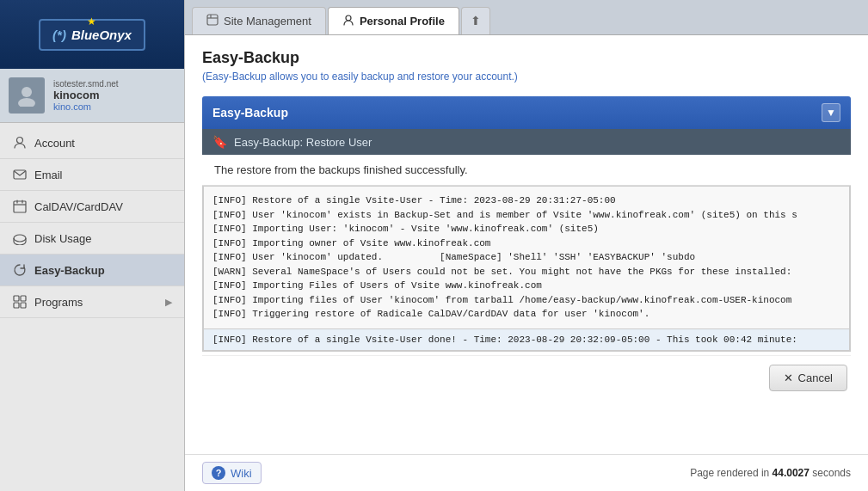 Image resolution: width=868 pixels, height=491 pixels. What do you see at coordinates (241, 473) in the screenshot?
I see `wiki-label: Wiki` at bounding box center [241, 473].